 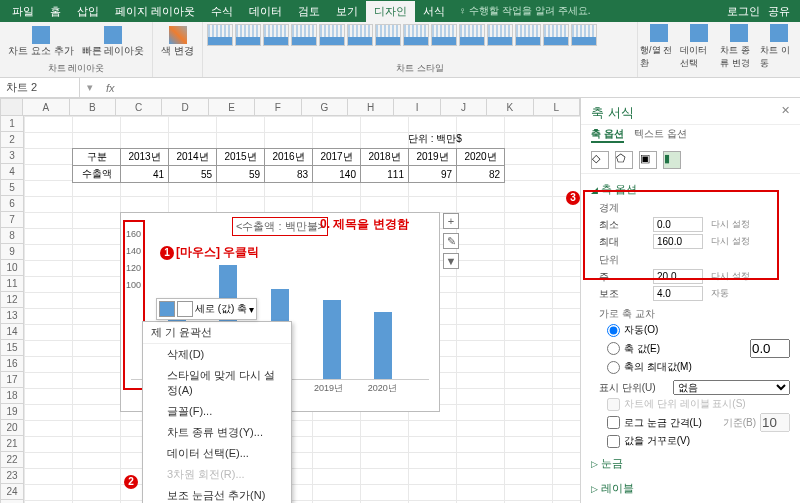 I want to click on select-all-corner, so click(x=12, y=107).